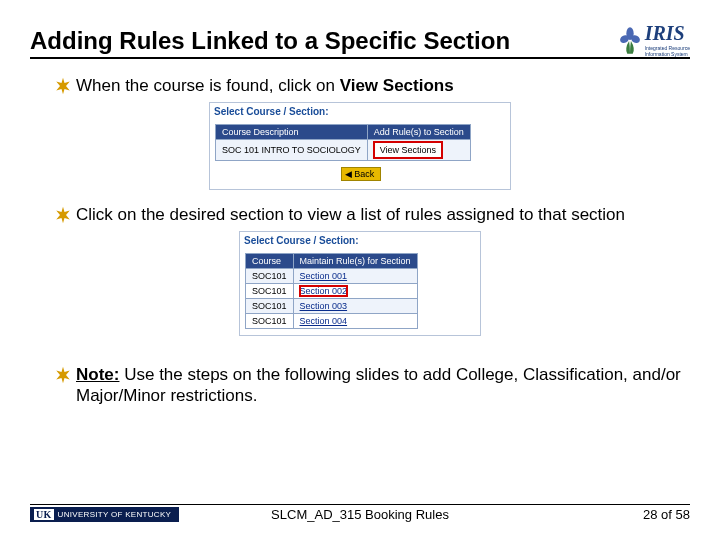 Image resolution: width=720 pixels, height=540 pixels. Describe the element at coordinates (383, 214) in the screenshot. I see `bullet-2-text: Click on the desired section to view a l…` at that location.